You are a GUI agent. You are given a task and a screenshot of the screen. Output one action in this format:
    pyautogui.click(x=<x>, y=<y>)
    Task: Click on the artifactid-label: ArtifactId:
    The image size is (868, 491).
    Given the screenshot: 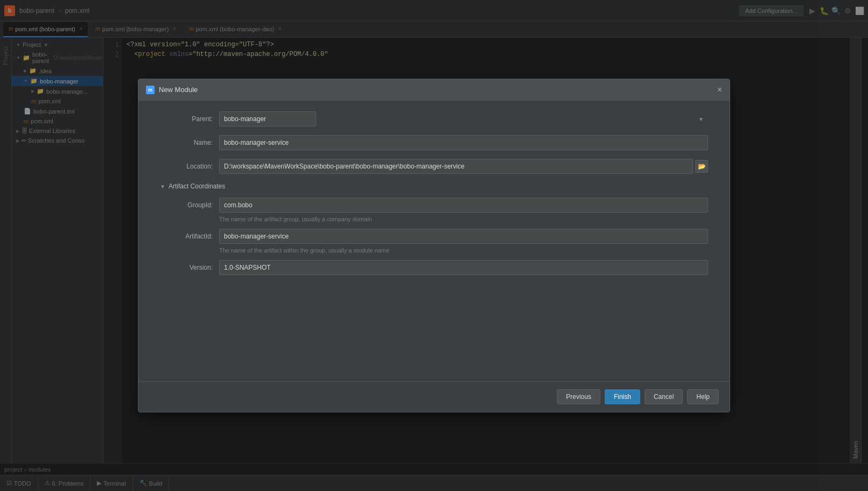 What is the action you would take?
    pyautogui.click(x=190, y=236)
    